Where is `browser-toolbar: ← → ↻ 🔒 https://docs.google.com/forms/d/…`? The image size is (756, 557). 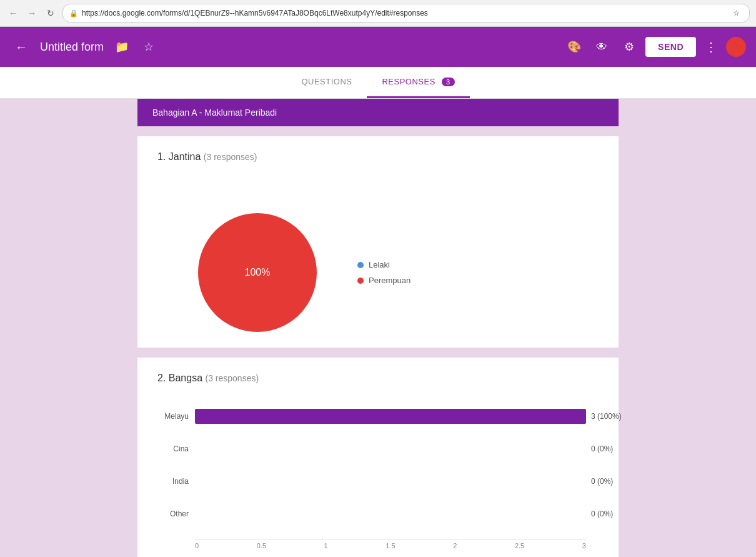
browser-toolbar: ← → ↻ 🔒 https://docs.google.com/forms/d/… is located at coordinates (378, 13).